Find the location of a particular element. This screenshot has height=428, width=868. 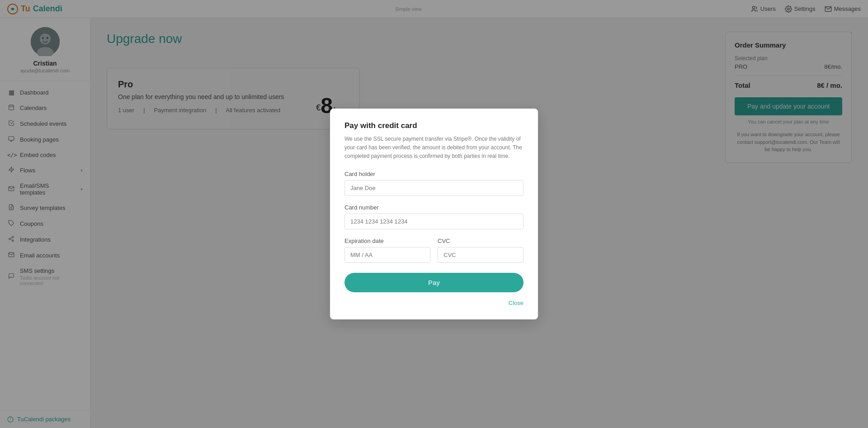

card-number-input is located at coordinates (434, 222).